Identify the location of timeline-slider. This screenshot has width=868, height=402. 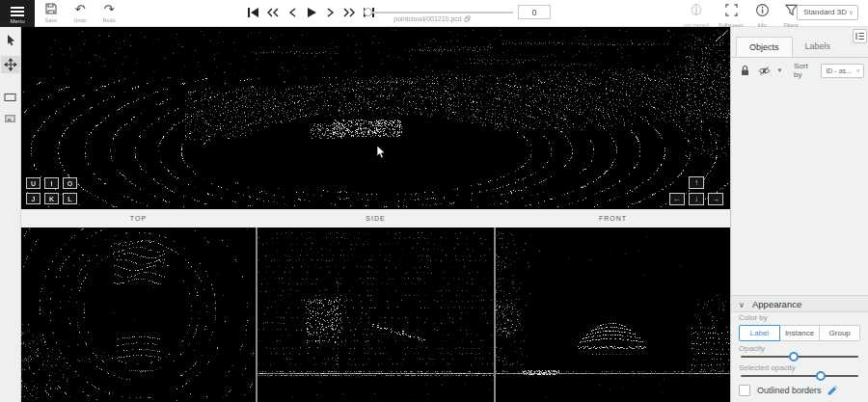
(441, 13).